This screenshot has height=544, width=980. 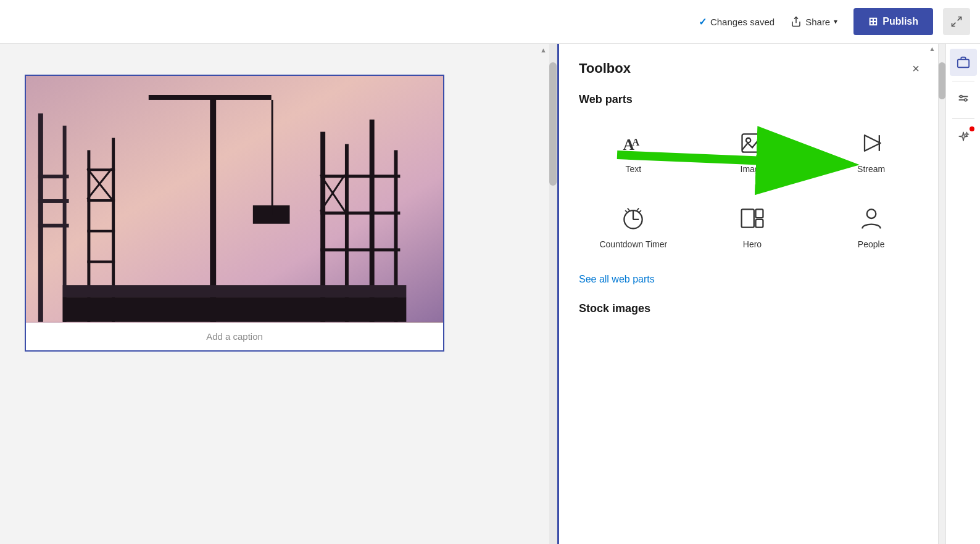 I want to click on toolbox-sidebar-button, so click(x=963, y=62).